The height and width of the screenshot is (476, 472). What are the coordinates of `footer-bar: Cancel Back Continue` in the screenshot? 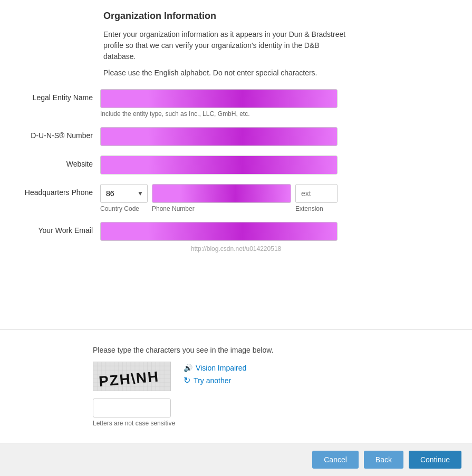 It's located at (236, 460).